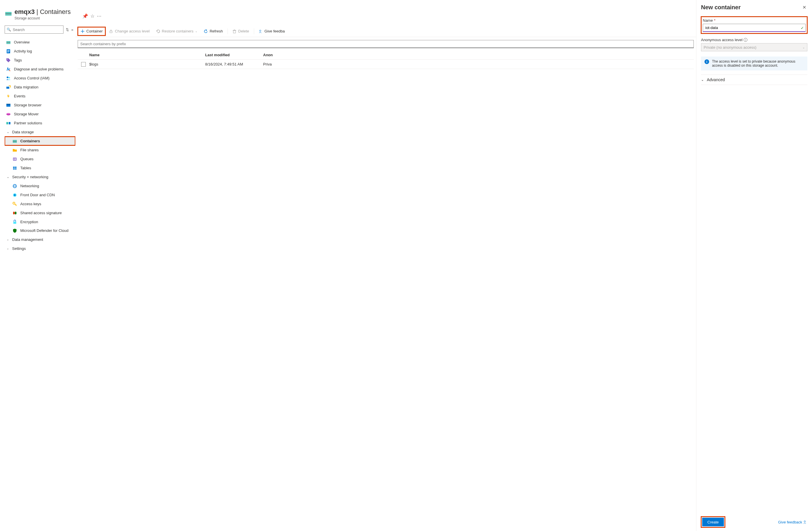 The width and height of the screenshot is (812, 531). I want to click on undo-icon, so click(158, 31).